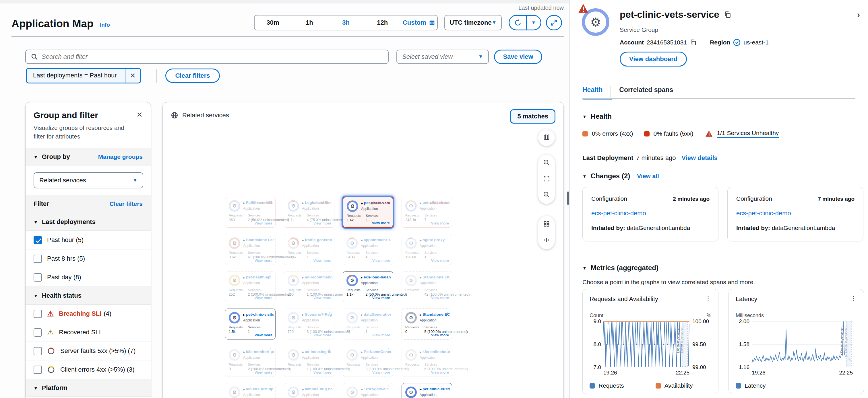 The image size is (868, 398). Describe the element at coordinates (368, 324) in the screenshot. I see `service-card-datagenerationlambda: ⚙▶dataGenerationLambdaApplicationRequest…` at that location.